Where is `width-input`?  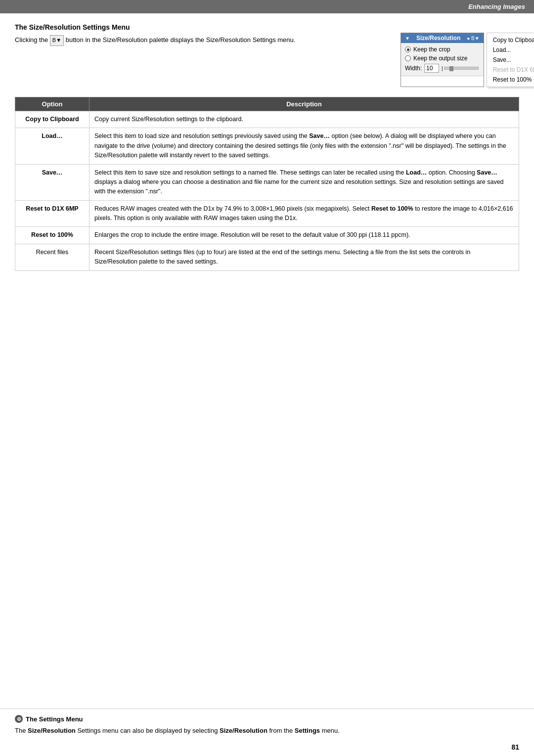
width-input is located at coordinates (432, 68).